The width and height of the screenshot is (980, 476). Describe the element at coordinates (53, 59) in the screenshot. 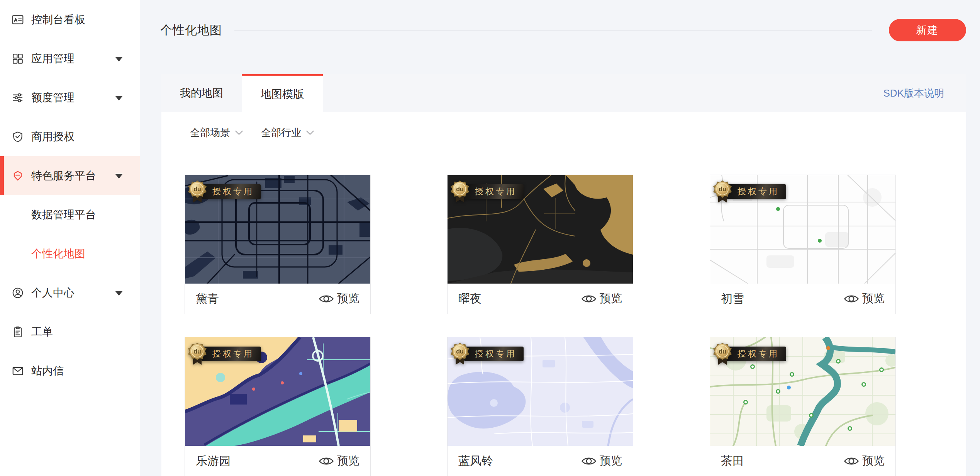

I see `sidebar-item-label: 应用管理` at that location.